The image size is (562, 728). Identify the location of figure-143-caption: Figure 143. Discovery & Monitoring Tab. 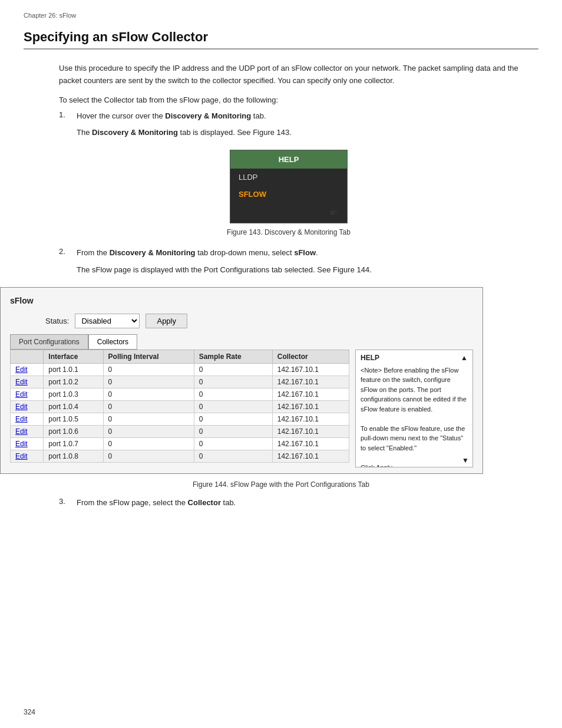
(289, 232).